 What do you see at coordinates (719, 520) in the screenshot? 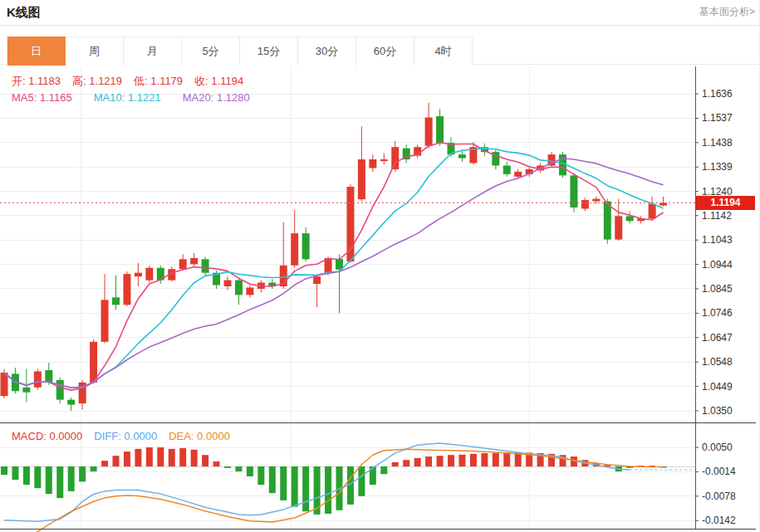
I see `macd-axis-label: -0.0142` at bounding box center [719, 520].